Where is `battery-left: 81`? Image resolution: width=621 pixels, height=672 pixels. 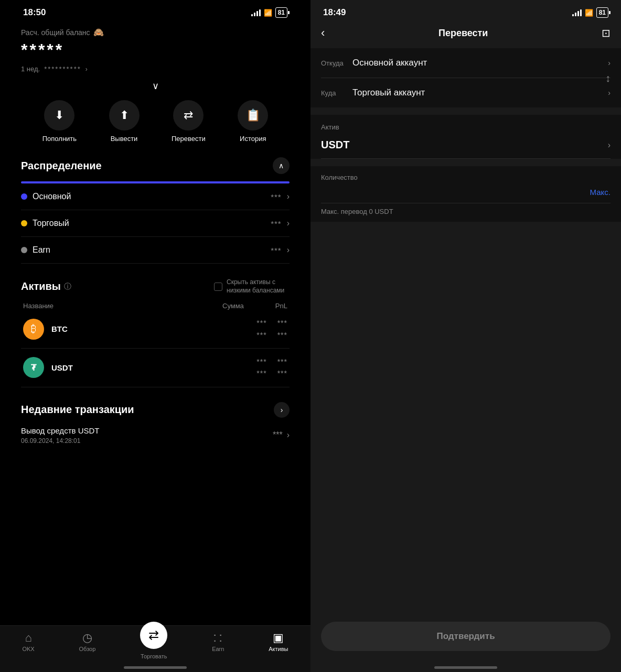
battery-left: 81 is located at coordinates (281, 13).